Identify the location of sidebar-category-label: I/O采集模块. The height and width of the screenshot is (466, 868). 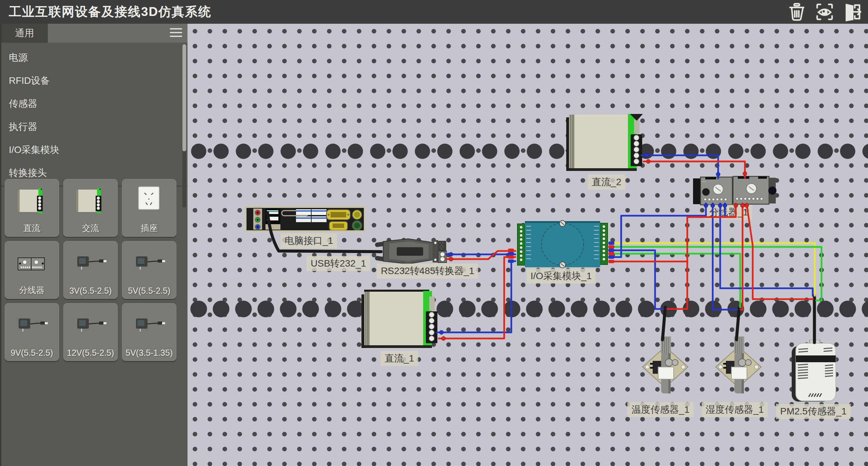
(34, 150).